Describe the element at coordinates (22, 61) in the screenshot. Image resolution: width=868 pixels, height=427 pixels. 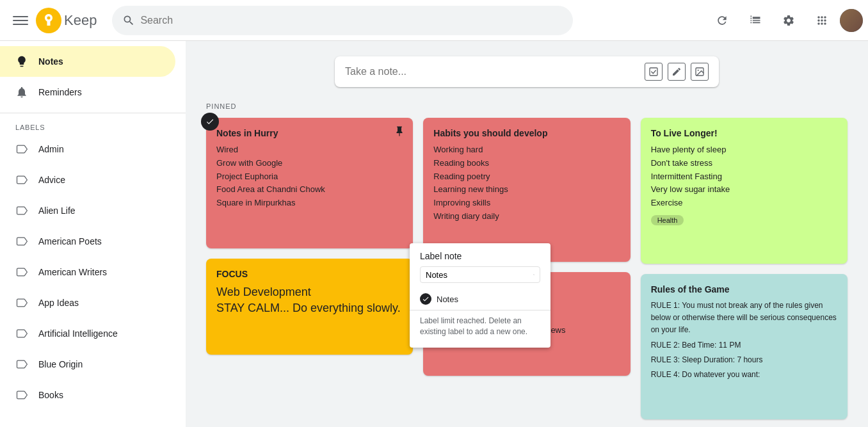
I see `lightbulb-icon` at that location.